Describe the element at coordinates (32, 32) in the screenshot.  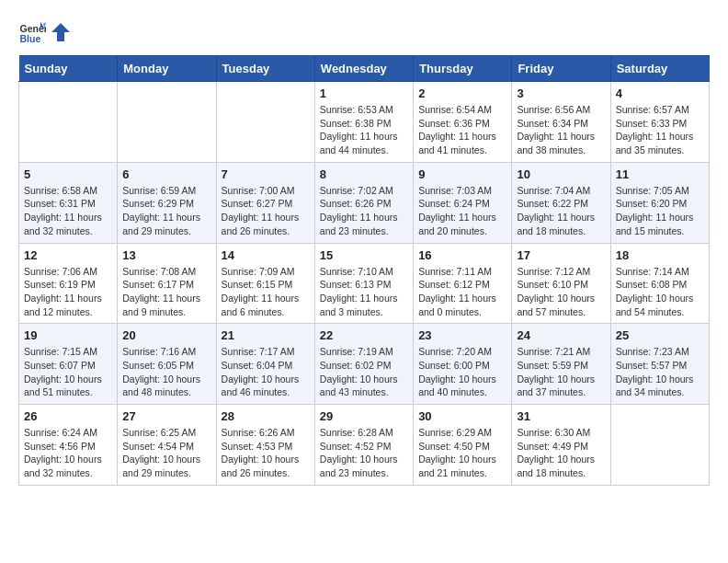
I see `logo-icon: General Blue` at that location.